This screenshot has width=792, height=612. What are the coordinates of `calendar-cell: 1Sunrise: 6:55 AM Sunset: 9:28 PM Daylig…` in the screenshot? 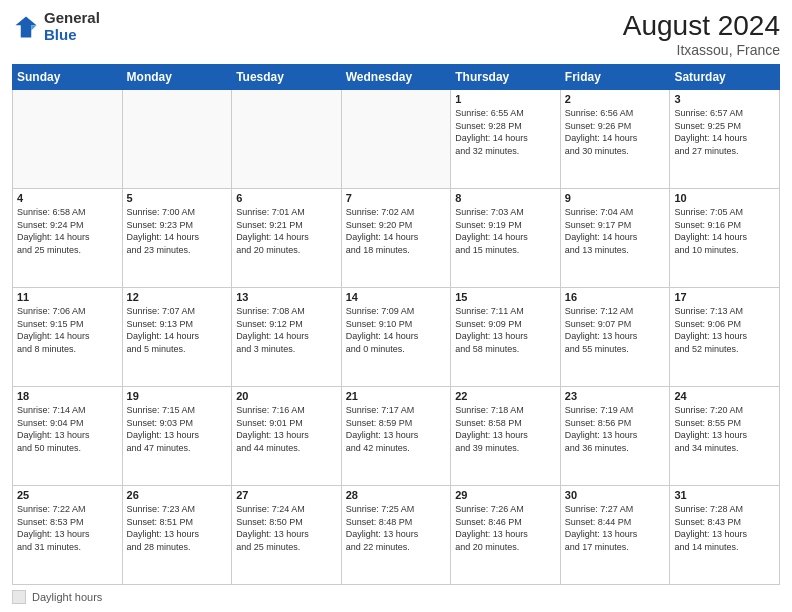 It's located at (506, 140).